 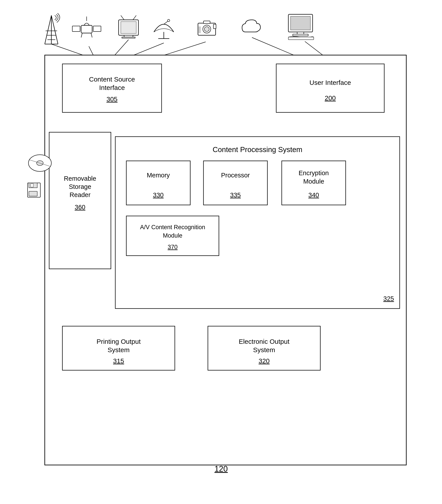 What do you see at coordinates (330, 82) in the screenshot?
I see `svg-text: User Interface` at bounding box center [330, 82].